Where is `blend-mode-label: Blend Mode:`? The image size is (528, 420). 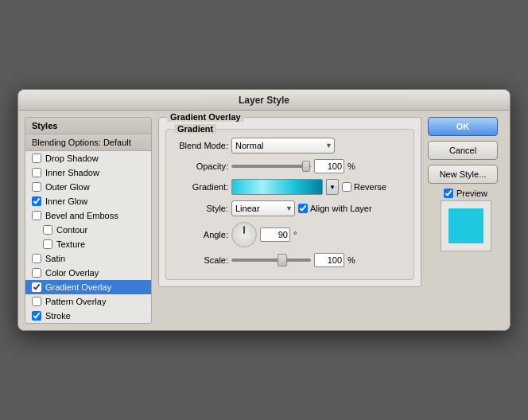 blend-mode-label: Blend Mode: is located at coordinates (200, 146).